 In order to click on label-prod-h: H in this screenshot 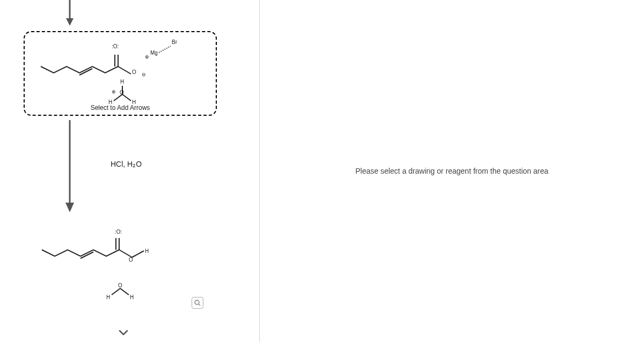, I will do `click(147, 251)`.